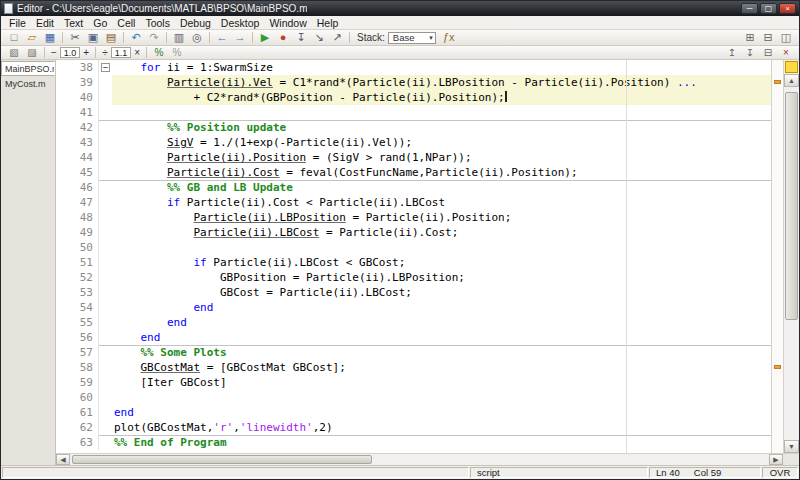  What do you see at coordinates (442, 442) in the screenshot?
I see `code-text: %% End of Program` at bounding box center [442, 442].